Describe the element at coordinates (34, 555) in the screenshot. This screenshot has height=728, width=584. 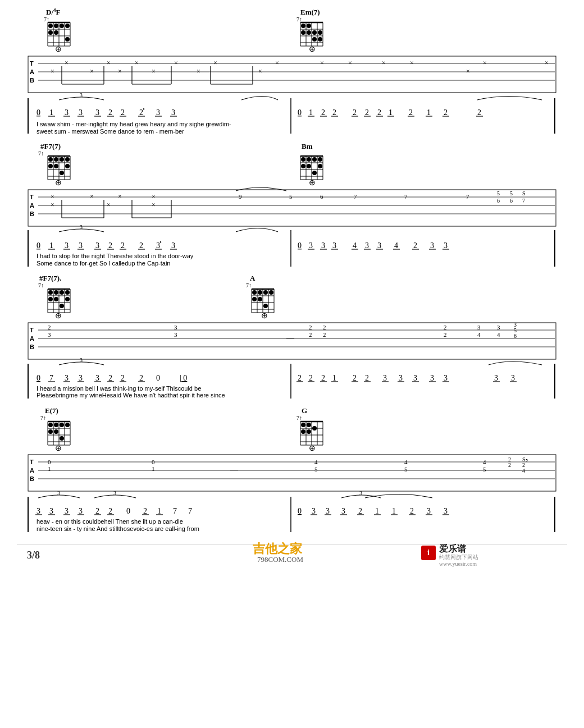
I see `page-number: 3/8` at that location.